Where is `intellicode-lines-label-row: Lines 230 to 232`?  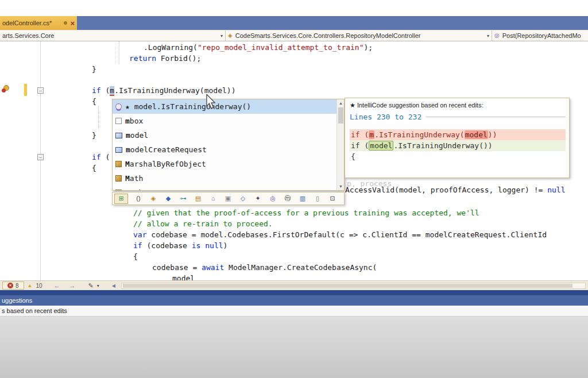
intellicode-lines-label-row: Lines 230 to 232 is located at coordinates (458, 117).